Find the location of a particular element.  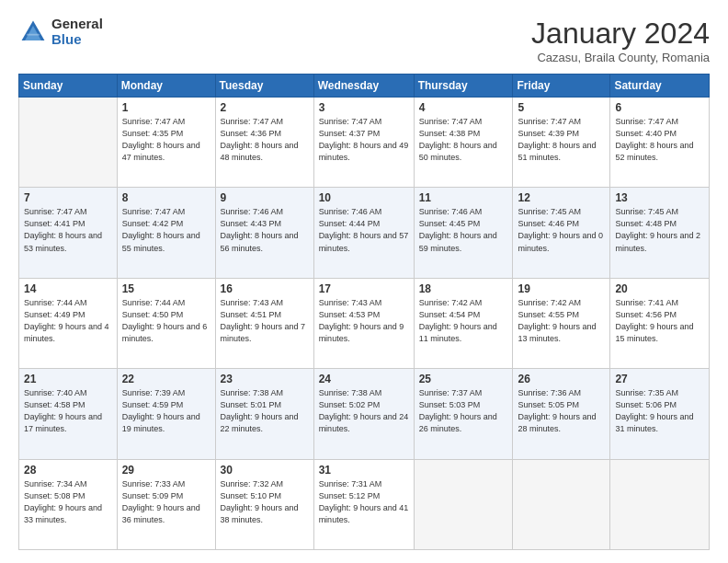

day-number: 11 is located at coordinates (463, 198).